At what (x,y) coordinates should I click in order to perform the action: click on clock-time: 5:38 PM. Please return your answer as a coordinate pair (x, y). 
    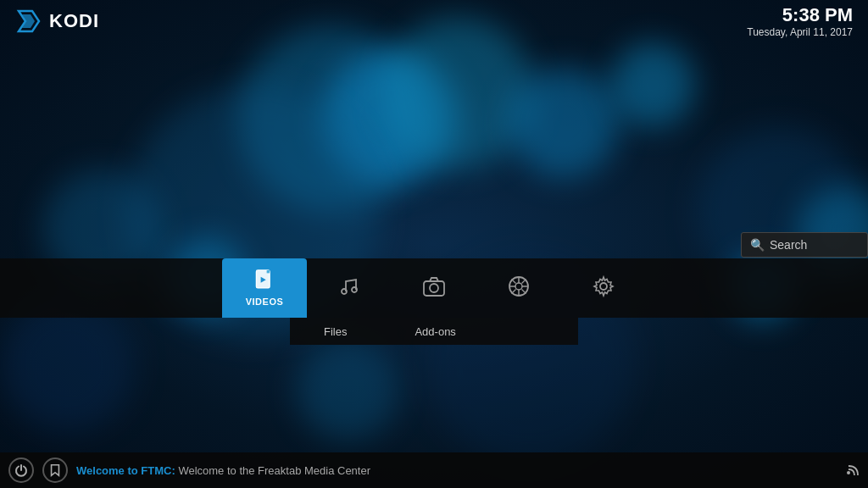
    Looking at the image, I should click on (800, 15).